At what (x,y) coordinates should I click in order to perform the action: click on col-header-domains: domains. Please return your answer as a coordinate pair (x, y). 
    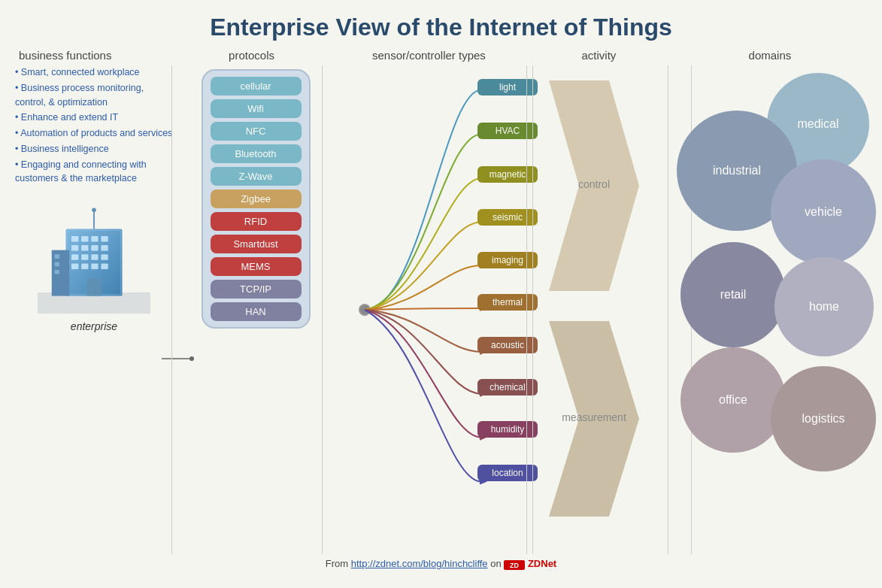
    Looking at the image, I should click on (770, 56).